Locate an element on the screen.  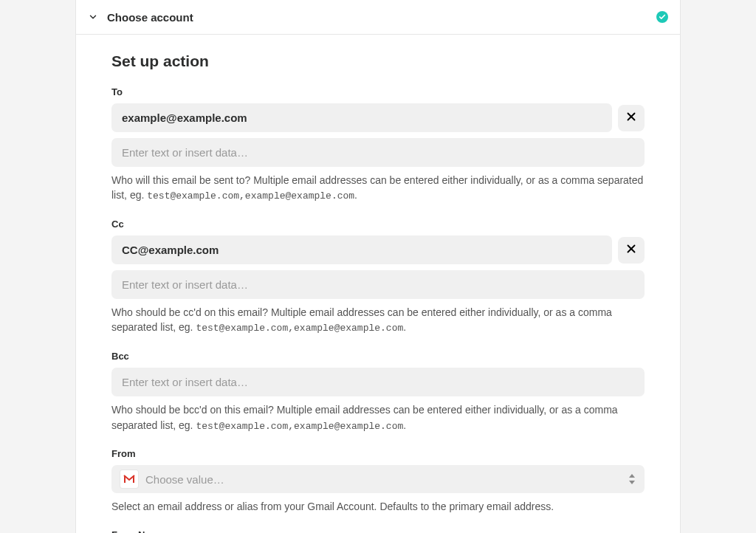
to-remove-button is located at coordinates (631, 118).